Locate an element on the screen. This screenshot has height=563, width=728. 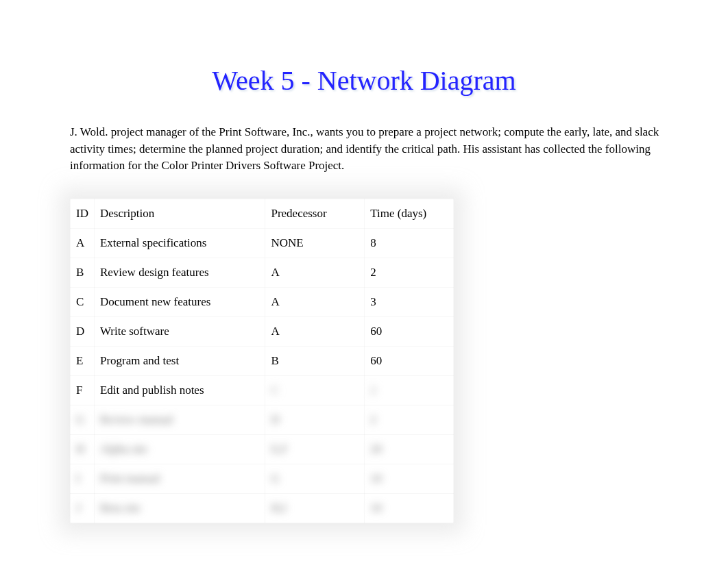
cell-description: Review manual is located at coordinates (180, 419).